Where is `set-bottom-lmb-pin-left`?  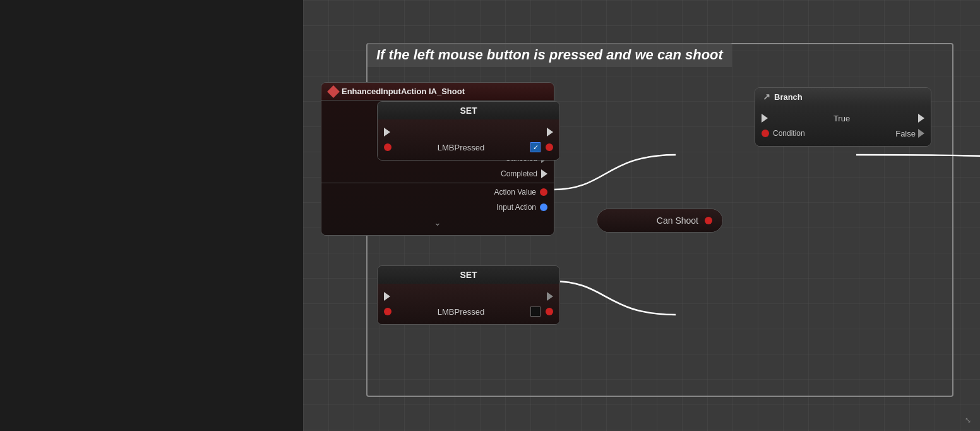
set-bottom-lmb-pin-left is located at coordinates (388, 312).